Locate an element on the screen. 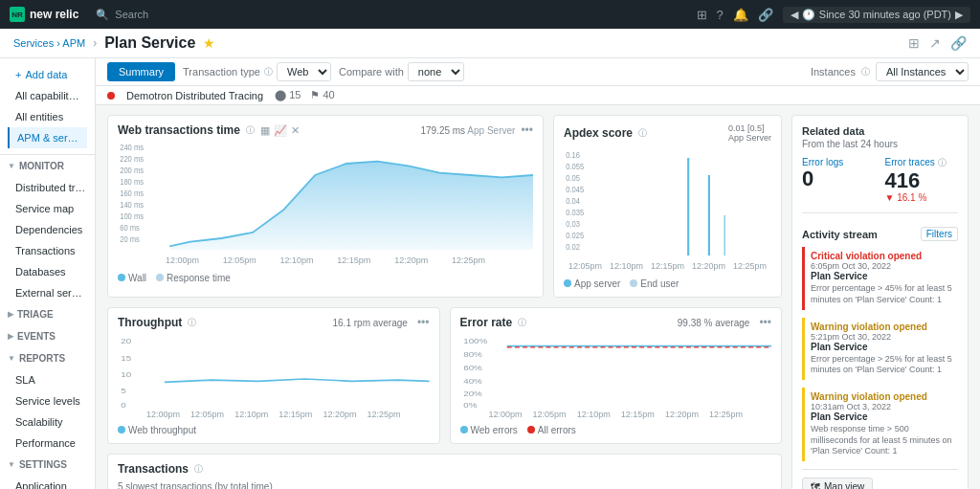  wt-chart-area: 240 ms 220 ms 200 ms 180 ms 160 ms 140 m… is located at coordinates (325, 198).